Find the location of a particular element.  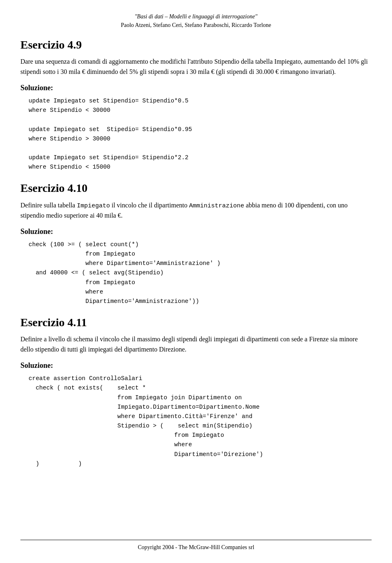

header-line1: "Basi di dati – Modelli e linguaggi di i… is located at coordinates (196, 16).